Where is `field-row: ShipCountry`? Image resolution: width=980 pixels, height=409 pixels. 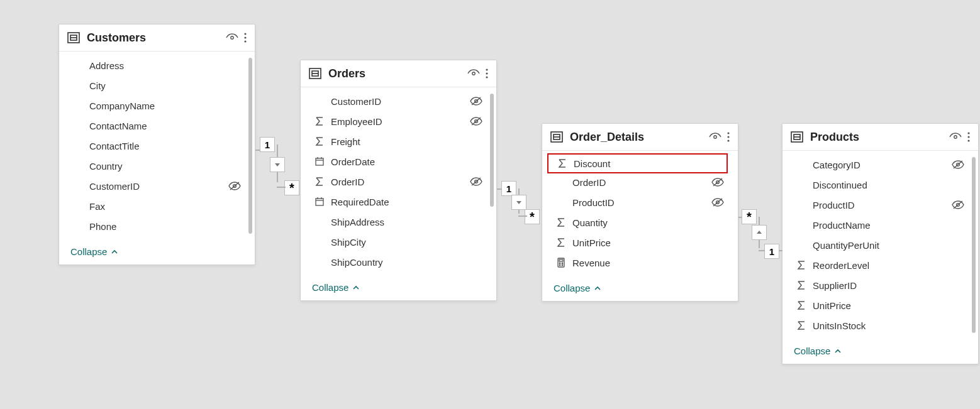
field-row: ShipCountry is located at coordinates (396, 262).